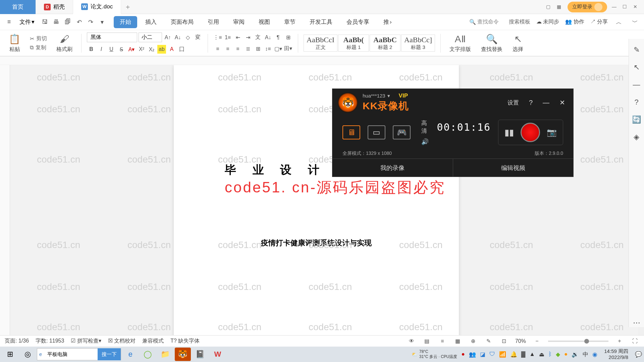  Describe the element at coordinates (182, 49) in the screenshot. I see `char-border-button: 囗` at that location.